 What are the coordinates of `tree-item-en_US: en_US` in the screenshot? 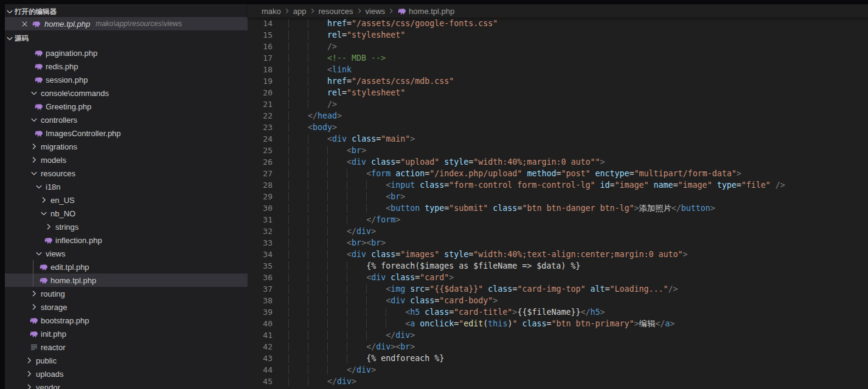 It's located at (127, 200).